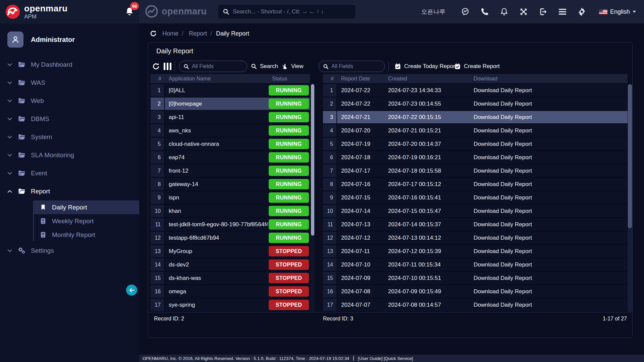  I want to click on application-row: 7front-12RUNNING, so click(230, 171).